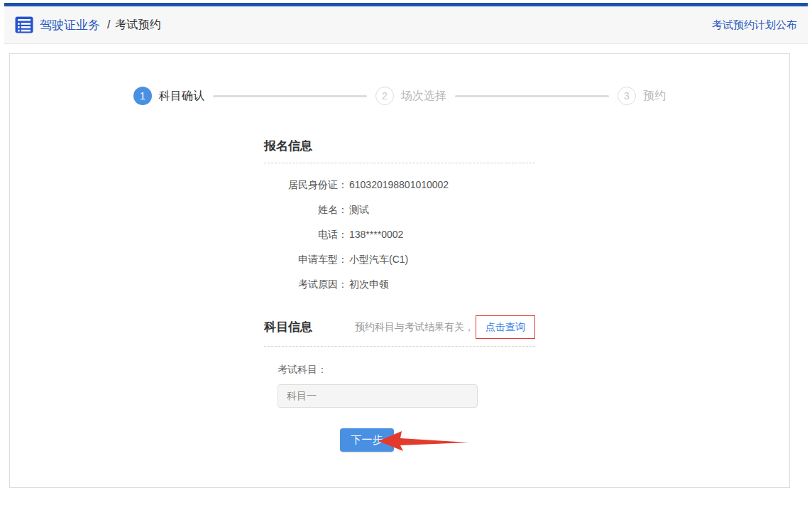  What do you see at coordinates (400, 96) in the screenshot?
I see `stepper: 1 科目确认 2 场次选择 3 预约` at bounding box center [400, 96].